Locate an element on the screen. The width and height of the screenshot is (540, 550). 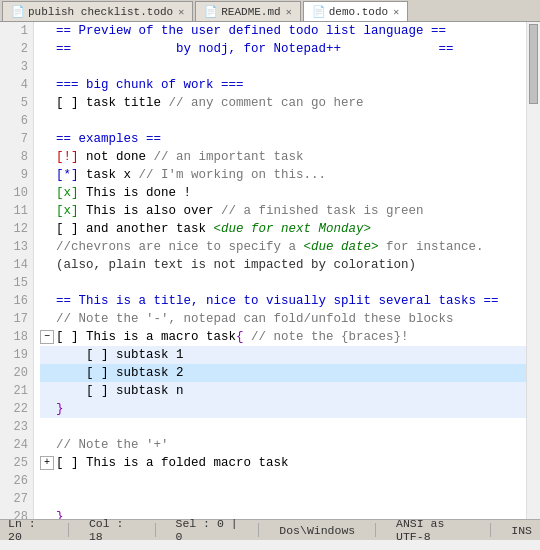
token: (also, plain text is not impacted by col… is located at coordinates (236, 265).